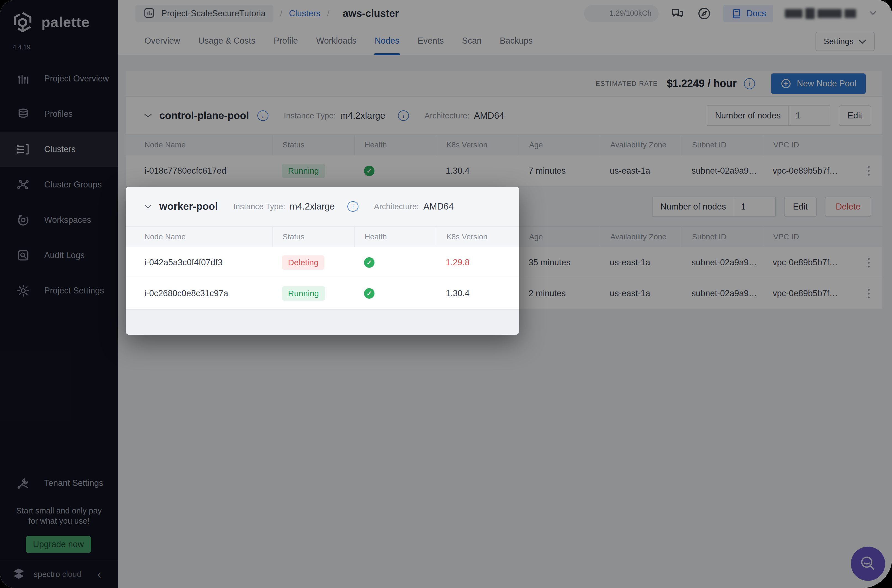 The height and width of the screenshot is (588, 892). I want to click on k8s-version: 1.29.8, so click(477, 262).